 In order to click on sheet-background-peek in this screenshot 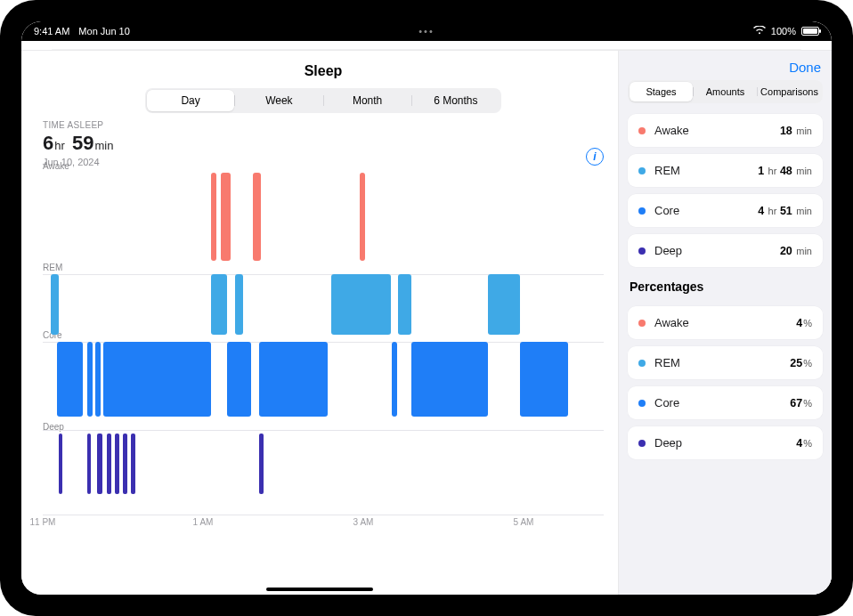, I will do `click(426, 45)`.